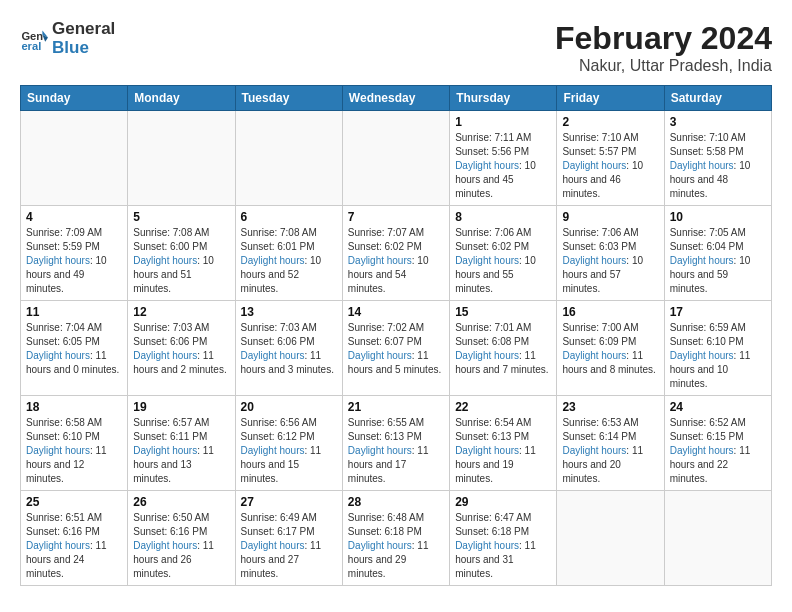  Describe the element at coordinates (289, 312) in the screenshot. I see `day-number: 13` at that location.